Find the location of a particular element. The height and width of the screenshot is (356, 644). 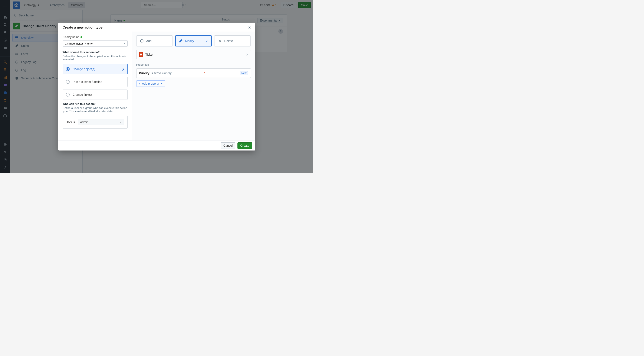

ticket-type-icon is located at coordinates (141, 55).